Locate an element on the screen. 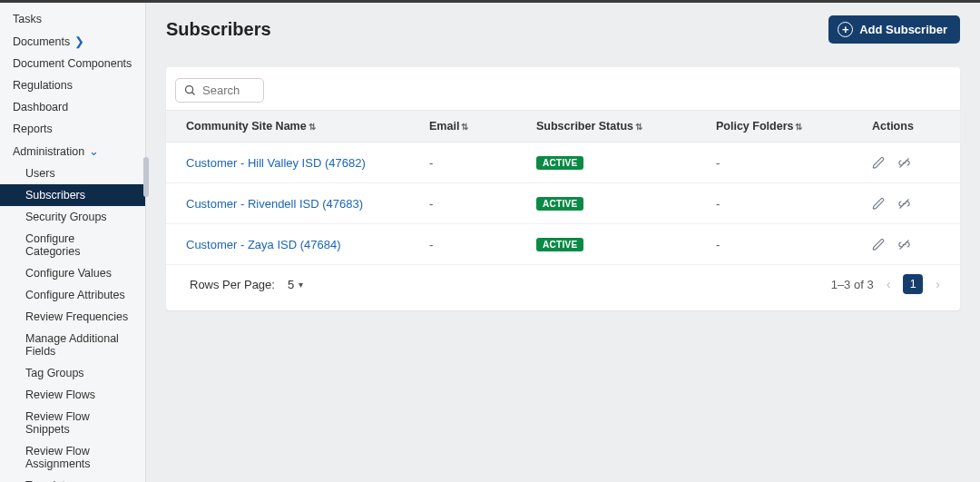  search-wrap is located at coordinates (563, 89).